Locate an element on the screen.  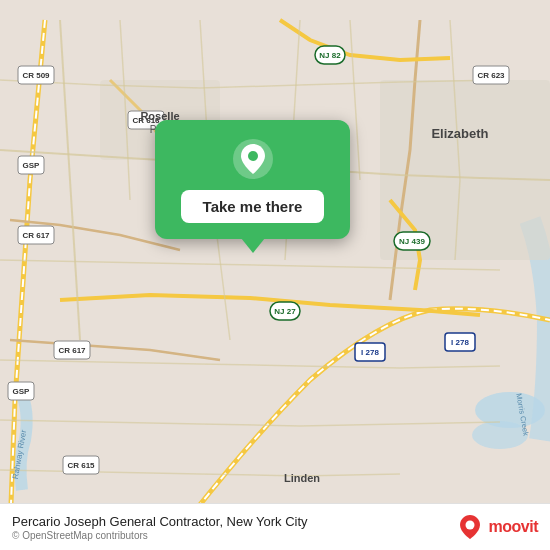
bottom-bar: Percario Joseph General Contractor, New … is located at coordinates (275, 526).